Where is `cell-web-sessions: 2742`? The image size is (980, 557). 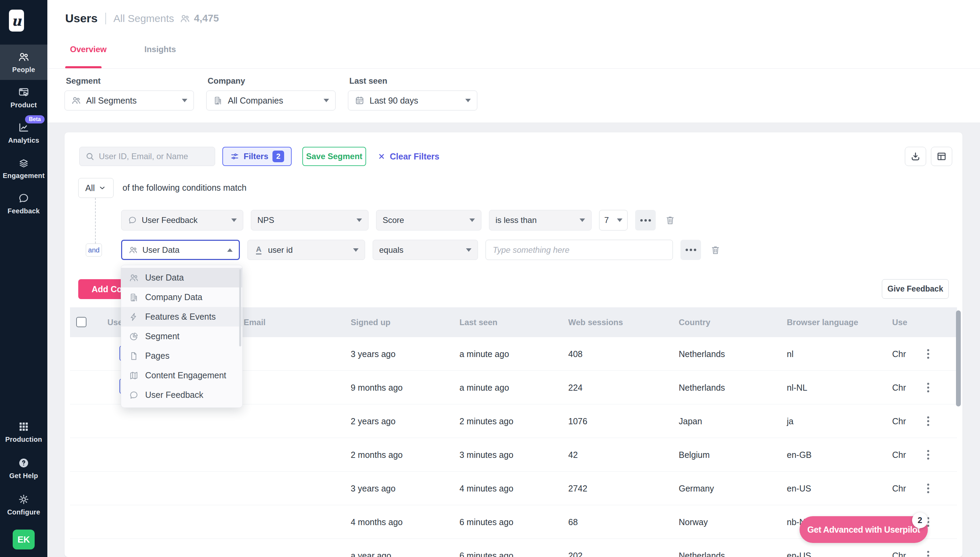
cell-web-sessions: 2742 is located at coordinates (578, 489).